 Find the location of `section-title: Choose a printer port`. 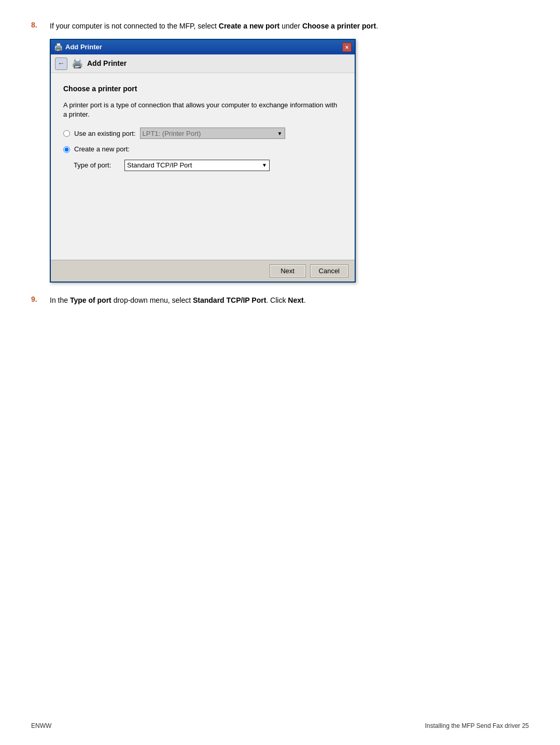

section-title: Choose a printer port is located at coordinates (203, 89).